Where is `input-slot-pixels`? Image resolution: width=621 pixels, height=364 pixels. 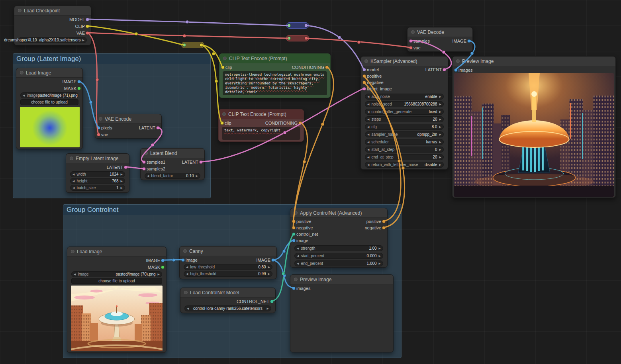
input-slot-pixels is located at coordinates (99, 127).